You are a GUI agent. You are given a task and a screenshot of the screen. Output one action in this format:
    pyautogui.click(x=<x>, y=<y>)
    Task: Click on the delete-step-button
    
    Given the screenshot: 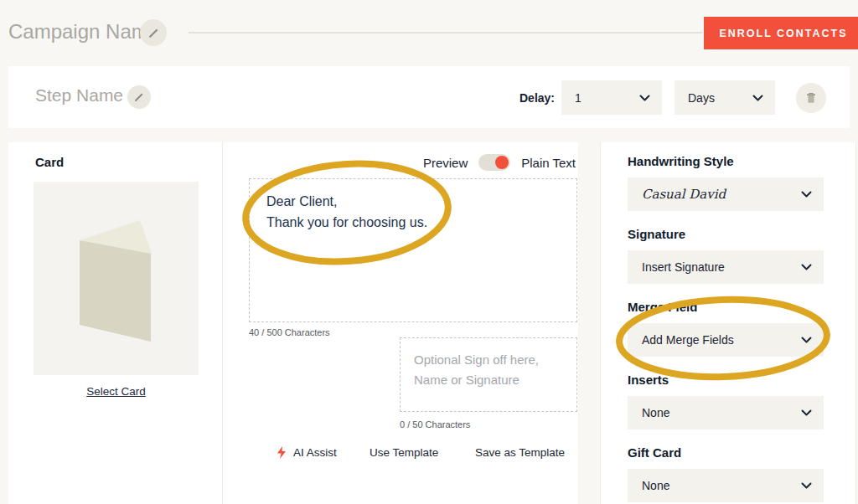 What is the action you would take?
    pyautogui.click(x=811, y=98)
    